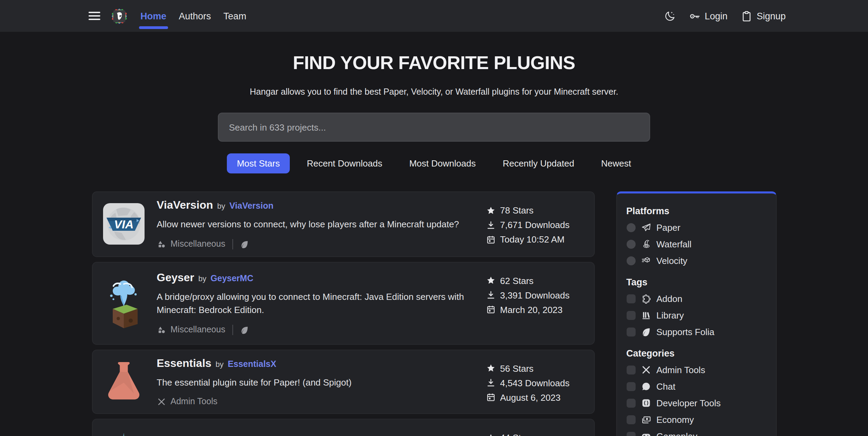  I want to click on checkbox-addon, so click(631, 299).